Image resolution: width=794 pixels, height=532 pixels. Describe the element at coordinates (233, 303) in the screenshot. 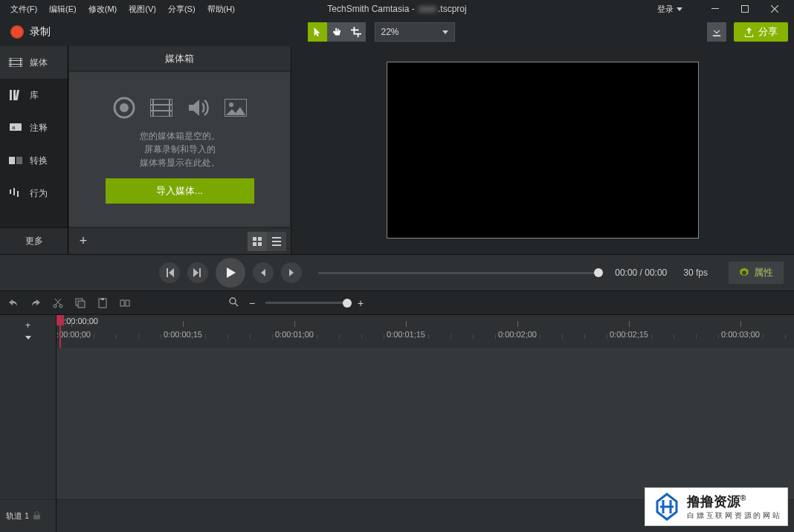

I see `magnify-icon` at that location.